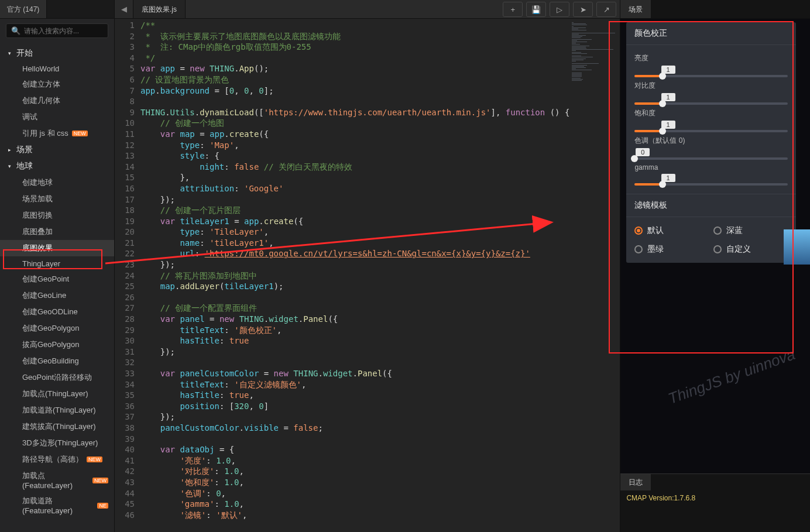  Describe the element at coordinates (57, 361) in the screenshot. I see `tree-item: 创建GeoBuilding` at that location.